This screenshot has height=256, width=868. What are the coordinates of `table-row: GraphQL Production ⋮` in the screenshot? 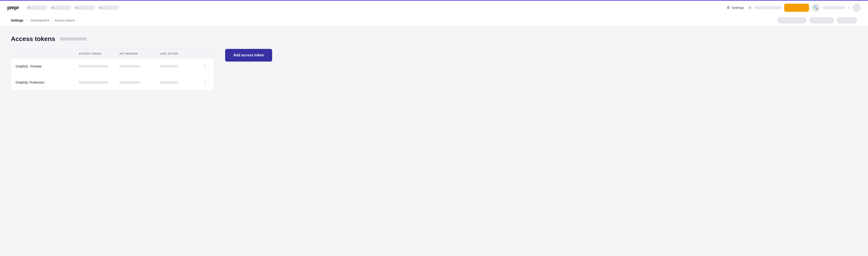 It's located at (113, 82).